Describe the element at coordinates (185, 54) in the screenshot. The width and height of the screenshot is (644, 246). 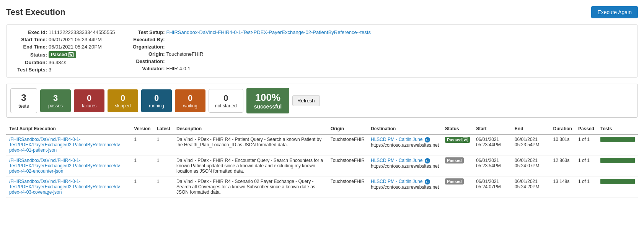
I see `origin-value: TouchstoneFHIR` at that location.